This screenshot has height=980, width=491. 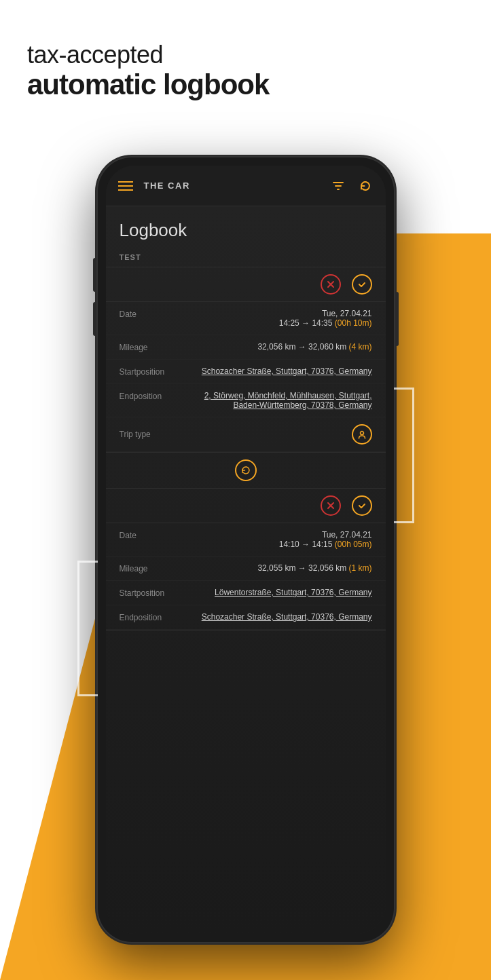 What do you see at coordinates (331, 506) in the screenshot?
I see `trip2-cancel-button` at bounding box center [331, 506].